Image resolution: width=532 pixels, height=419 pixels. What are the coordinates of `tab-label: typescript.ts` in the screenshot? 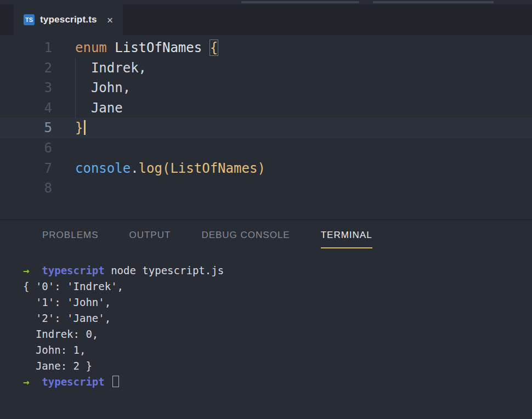 It's located at (69, 20).